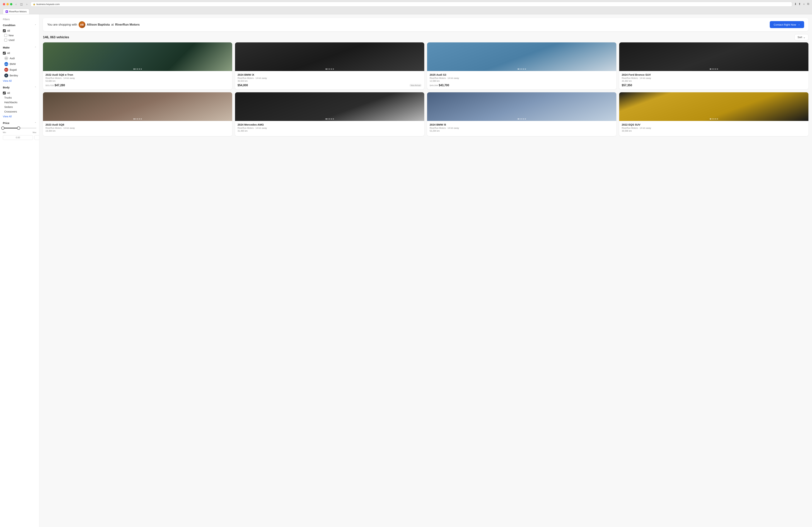  I want to click on body-filter-title: Body, so click(6, 87).